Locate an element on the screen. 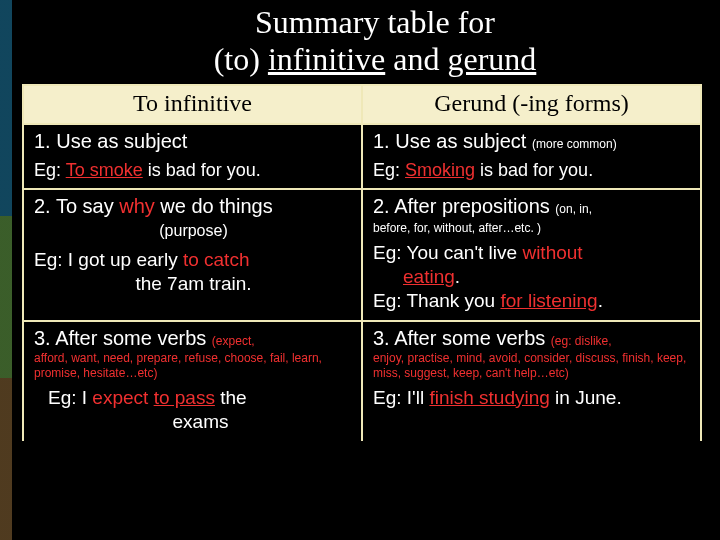 This screenshot has width=720, height=540. header-right: Gerund (-ing forms) is located at coordinates (532, 104).